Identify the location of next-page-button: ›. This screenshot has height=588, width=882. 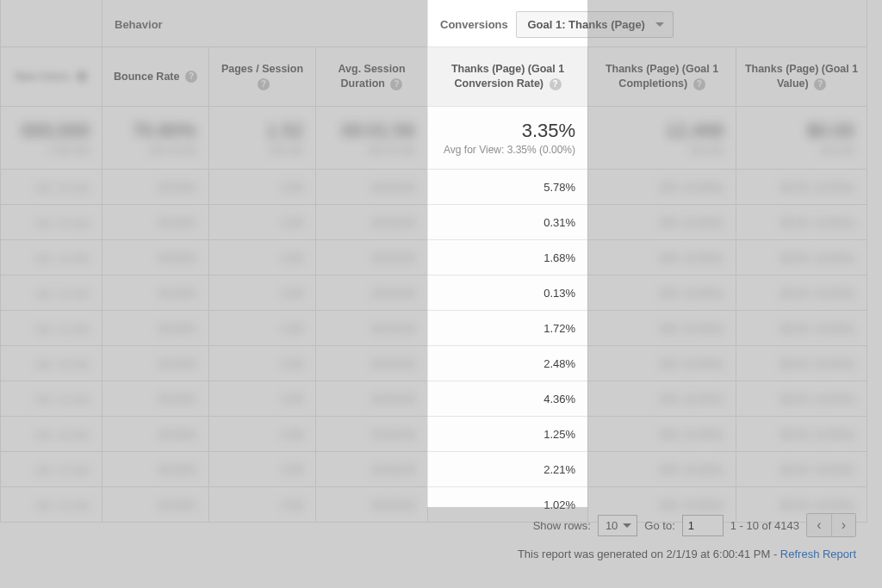
(843, 525).